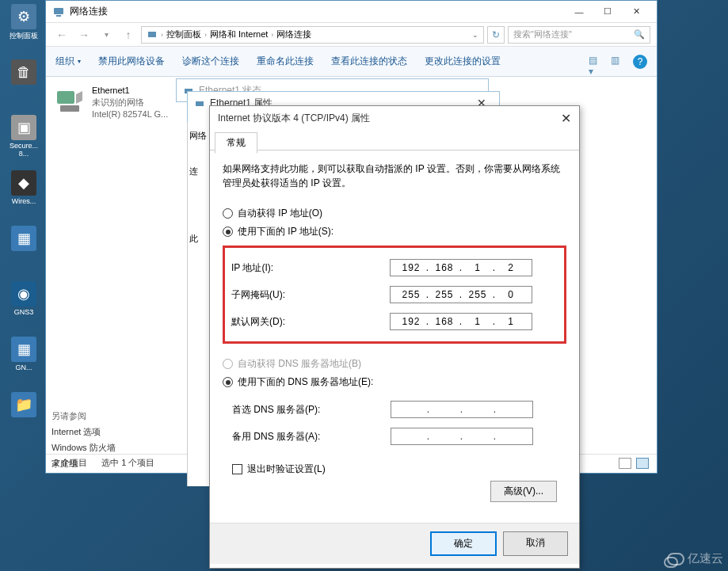 This screenshot has width=728, height=571. What do you see at coordinates (640, 62) in the screenshot?
I see `help-icon: ?` at bounding box center [640, 62].